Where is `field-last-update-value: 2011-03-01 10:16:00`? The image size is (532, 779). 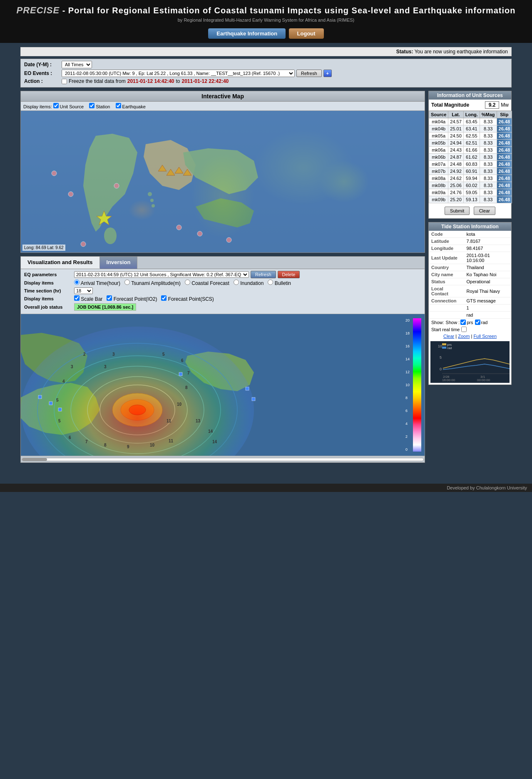 field-last-update-value: 2011-03-01 10:16:00 is located at coordinates (488, 258).